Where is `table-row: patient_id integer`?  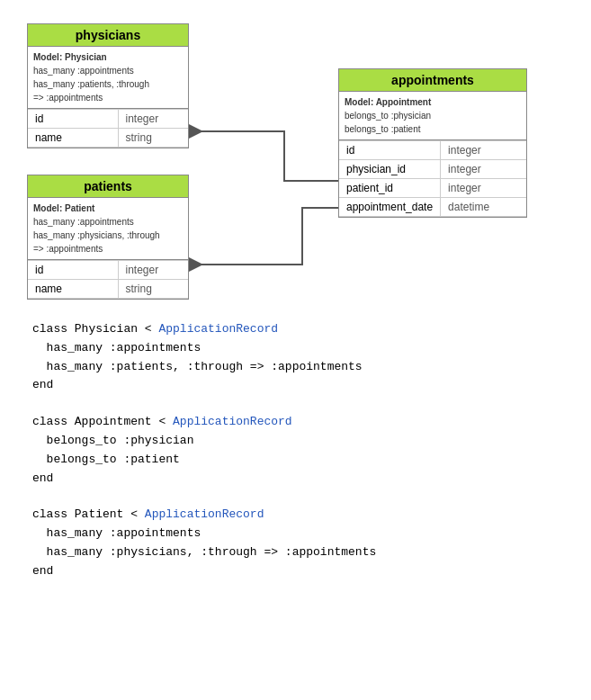
table-row: patient_id integer is located at coordinates (433, 189).